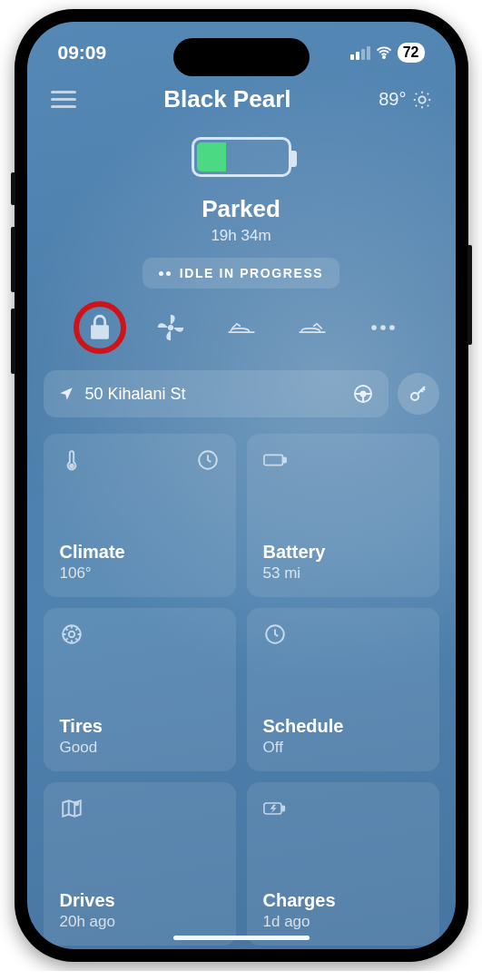 This screenshot has width=482, height=980. Describe the element at coordinates (140, 748) in the screenshot. I see `tile-sub: Good` at that location.